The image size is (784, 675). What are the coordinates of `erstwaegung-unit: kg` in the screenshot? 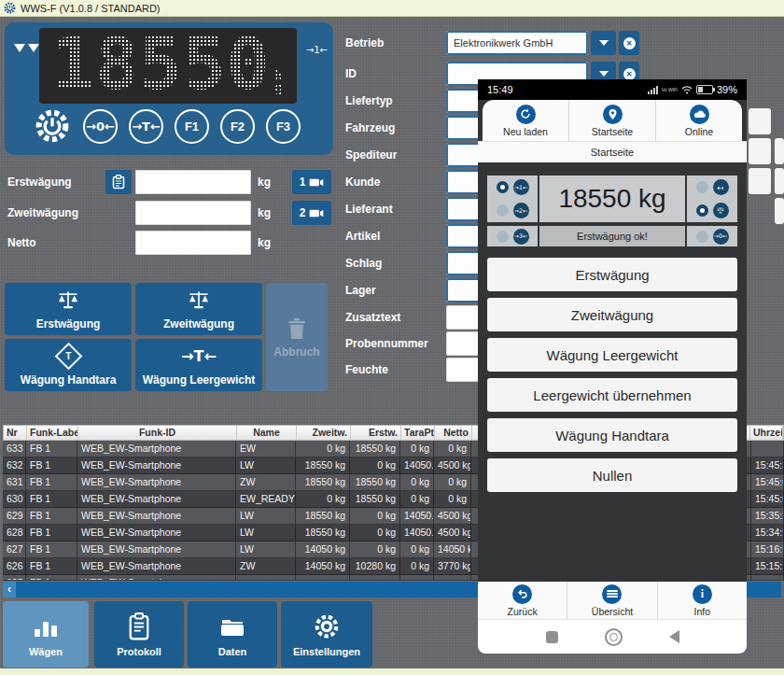 It's located at (264, 182).